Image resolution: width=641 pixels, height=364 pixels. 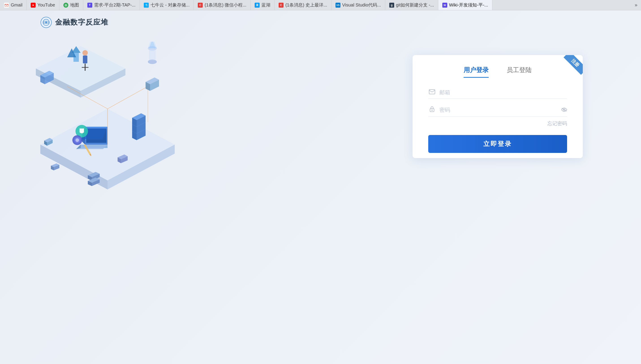 I want to click on register-ribbon: 注册, so click(x=572, y=66).